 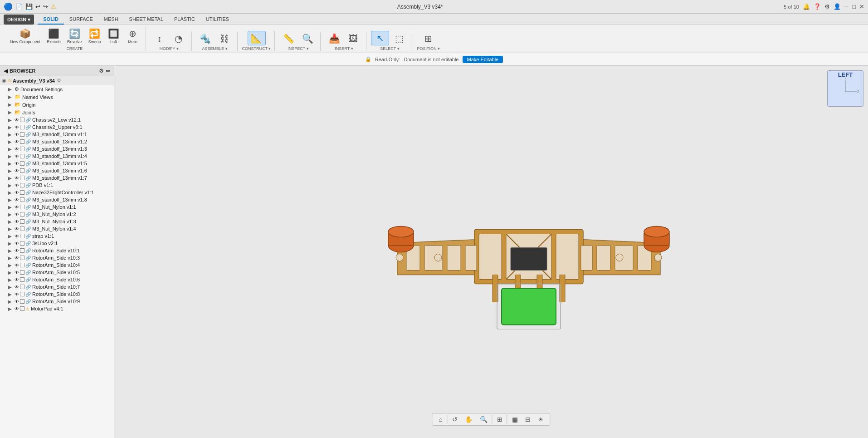 I want to click on notification-icon: 🔔, so click(x=806, y=6).